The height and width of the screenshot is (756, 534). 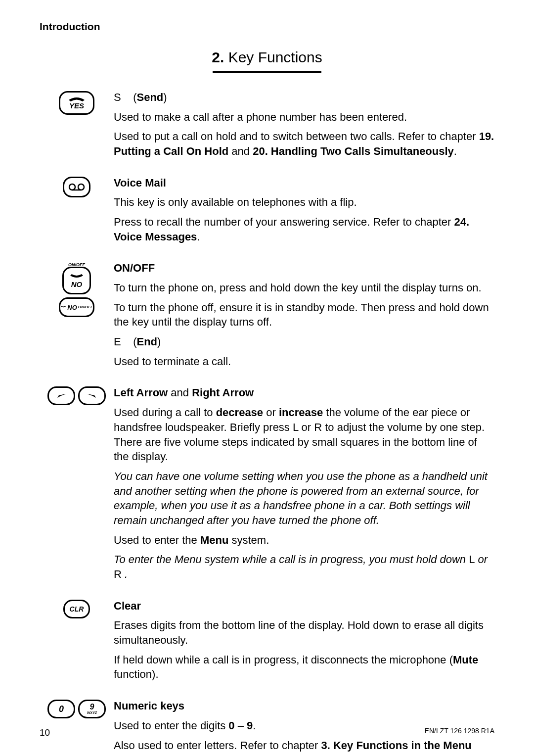 What do you see at coordinates (44, 733) in the screenshot?
I see `page-number: 10` at bounding box center [44, 733].